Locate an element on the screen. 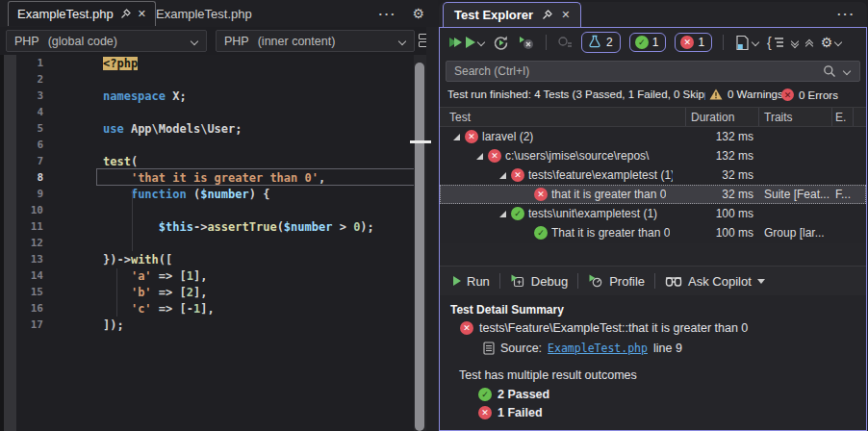 The height and width of the screenshot is (431, 868). expand-all-icon is located at coordinates (809, 42).